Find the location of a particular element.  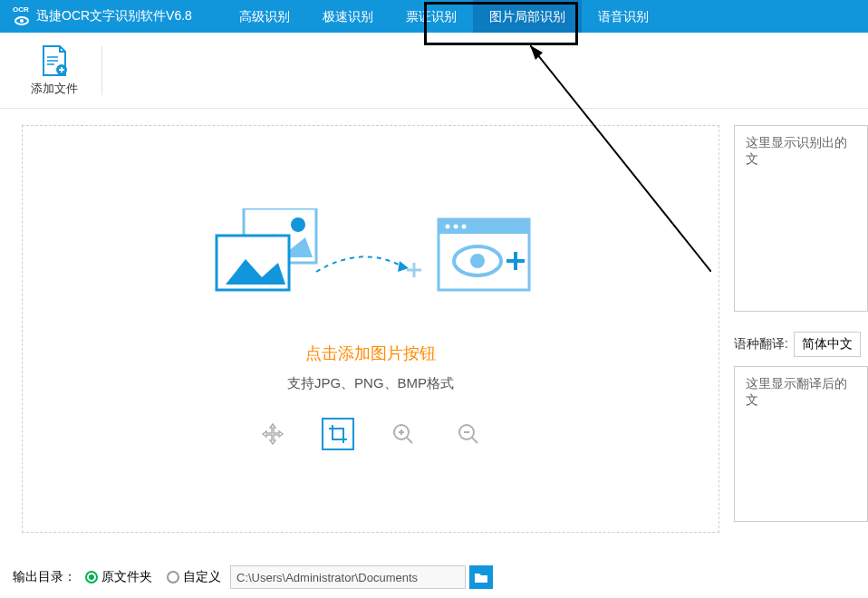

right-panel: 这里显示识别出的文 语种翻译: 简体中文 这里显示翻译后的文 is located at coordinates (801, 329).